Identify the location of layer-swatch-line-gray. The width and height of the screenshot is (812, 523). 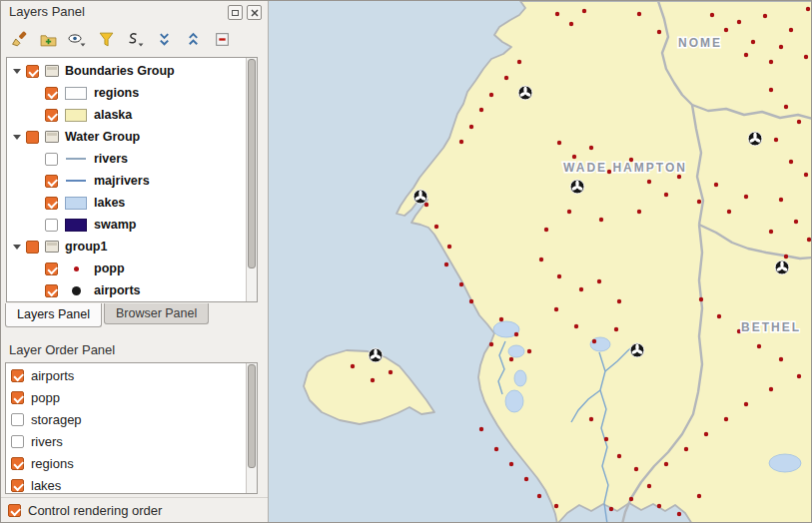
(76, 160).